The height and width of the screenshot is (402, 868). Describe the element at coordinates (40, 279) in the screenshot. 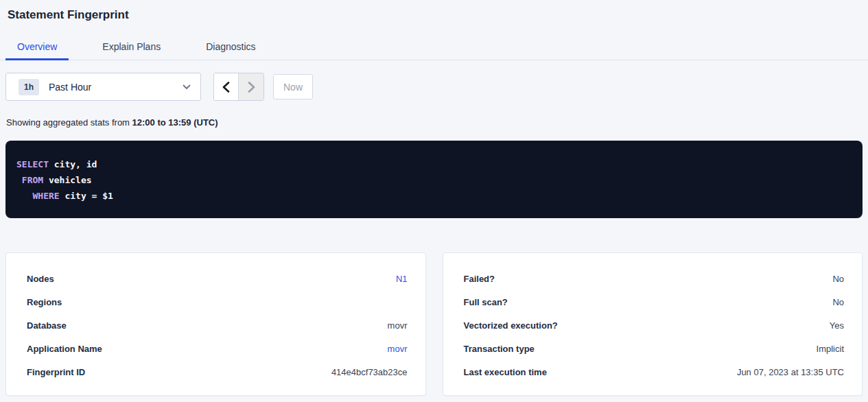

I see `detail-label: Nodes` at that location.